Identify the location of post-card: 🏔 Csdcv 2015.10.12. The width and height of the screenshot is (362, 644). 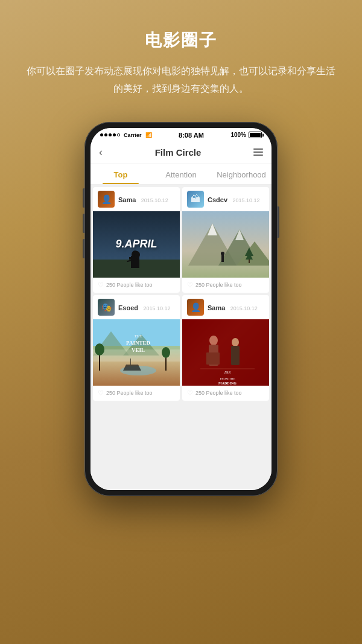
(226, 240).